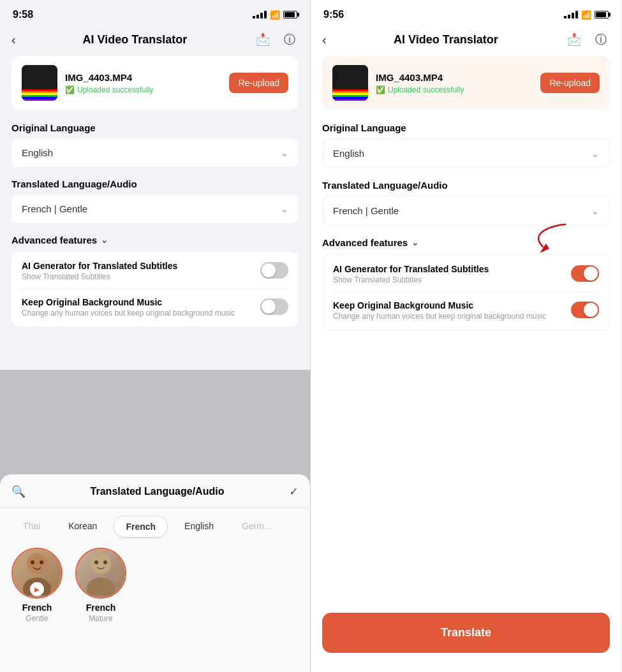 The height and width of the screenshot is (672, 622). What do you see at coordinates (285, 153) in the screenshot?
I see `chevron-down-icon: ⌄` at bounding box center [285, 153].